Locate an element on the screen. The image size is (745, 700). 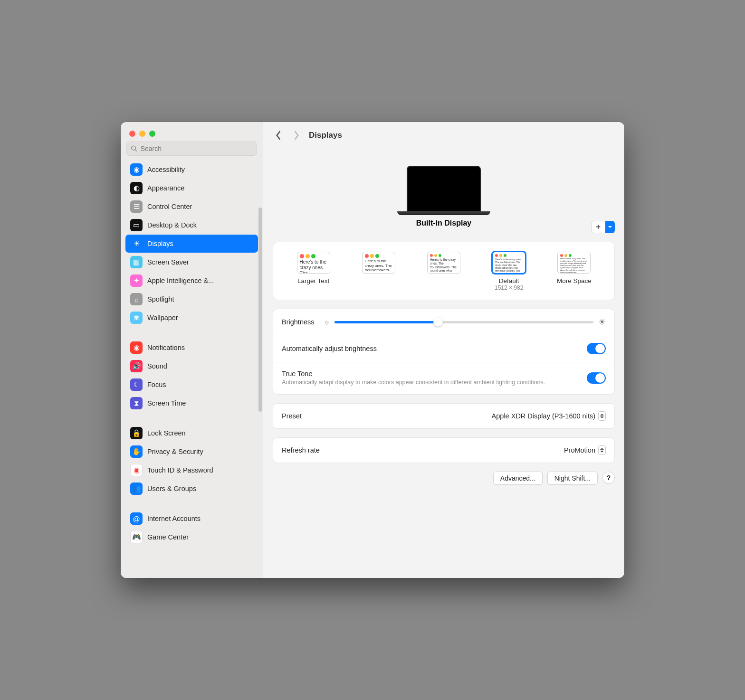
true-tone-label: True Tone is located at coordinates (430, 374).